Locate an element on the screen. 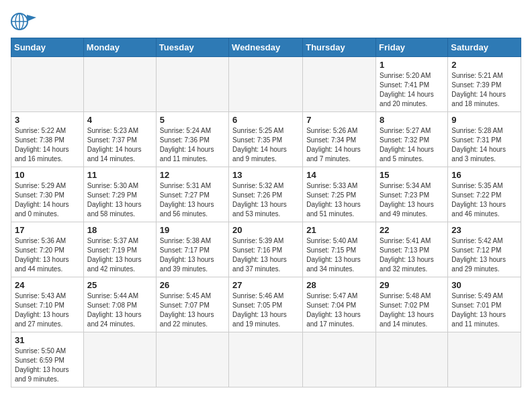 This screenshot has width=532, height=411. day-number: 4 is located at coordinates (120, 120).